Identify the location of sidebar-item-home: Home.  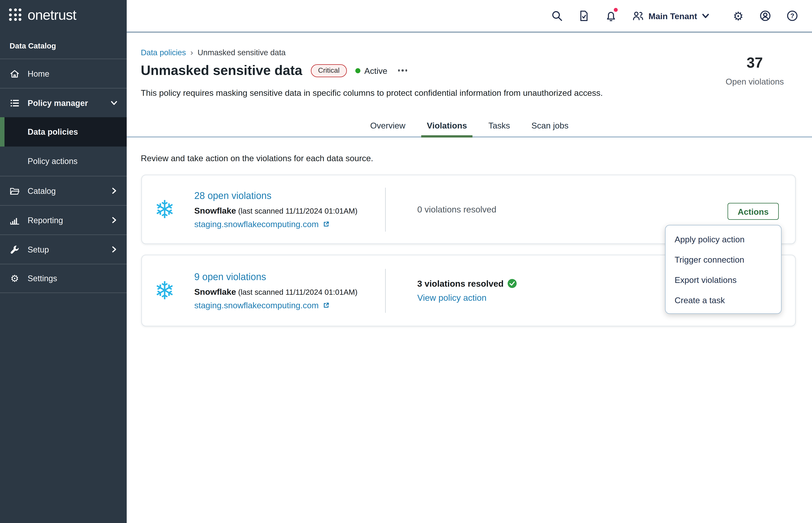
(63, 73).